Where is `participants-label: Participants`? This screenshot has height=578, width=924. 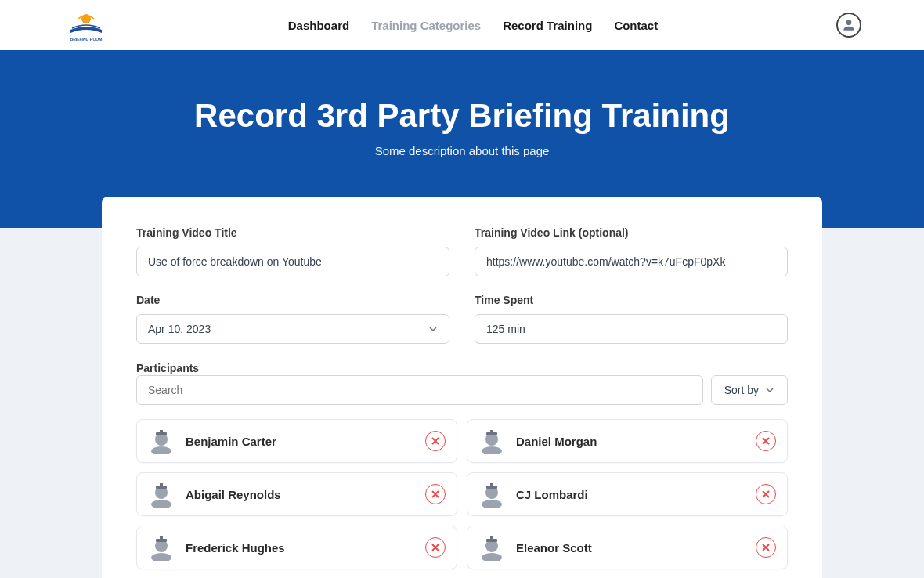 participants-label: Participants is located at coordinates (168, 368).